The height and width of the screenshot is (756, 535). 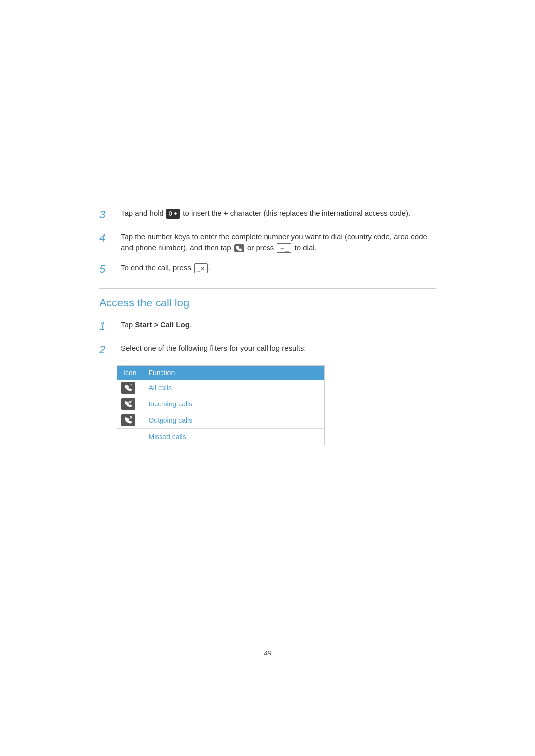 What do you see at coordinates (221, 388) in the screenshot?
I see `table-row: All calls` at bounding box center [221, 388].